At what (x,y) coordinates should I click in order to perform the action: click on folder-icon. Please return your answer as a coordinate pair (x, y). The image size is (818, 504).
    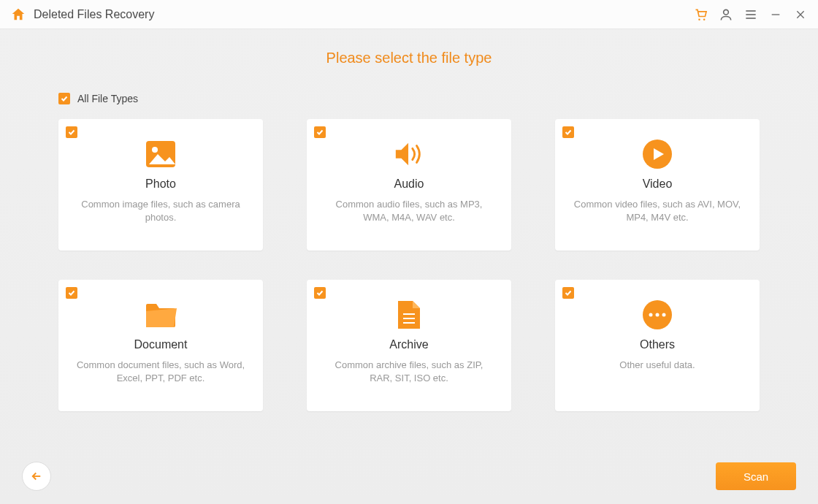
    Looking at the image, I should click on (161, 315).